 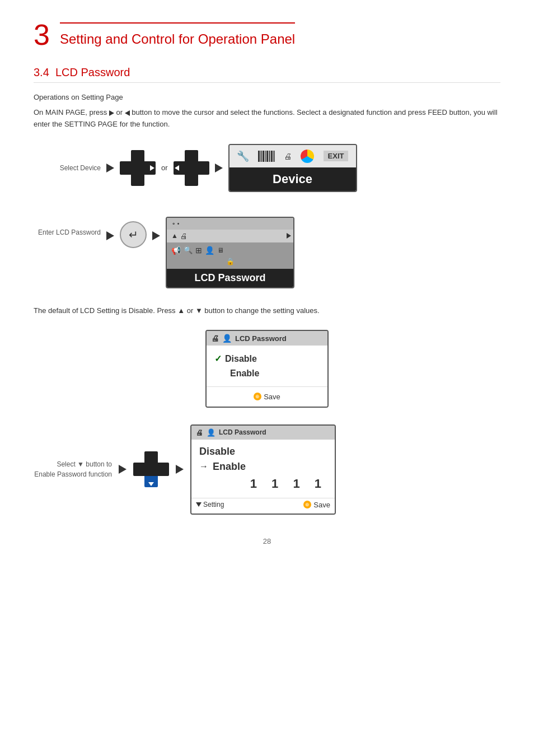 What do you see at coordinates (156, 236) in the screenshot?
I see `arrow-right-icon4` at bounding box center [156, 236].